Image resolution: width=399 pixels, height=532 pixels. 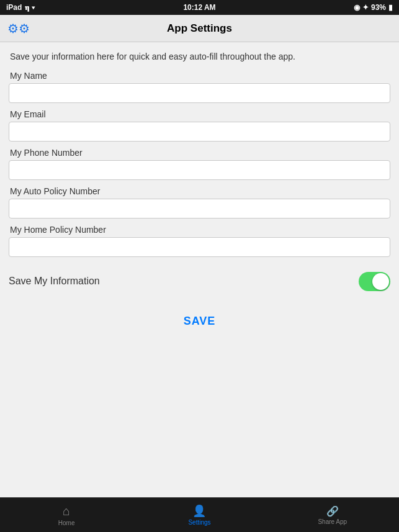 I want to click on phone-input, so click(x=200, y=170).